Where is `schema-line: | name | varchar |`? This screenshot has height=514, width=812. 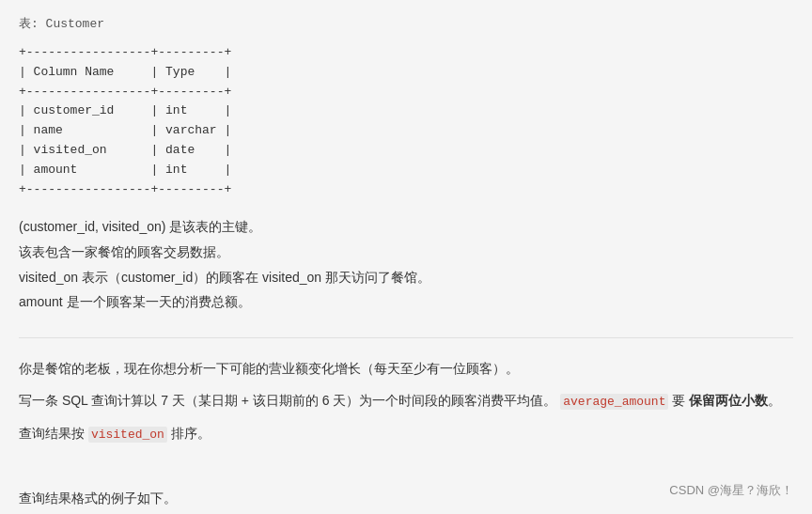
schema-line: | name | varchar | is located at coordinates (406, 132).